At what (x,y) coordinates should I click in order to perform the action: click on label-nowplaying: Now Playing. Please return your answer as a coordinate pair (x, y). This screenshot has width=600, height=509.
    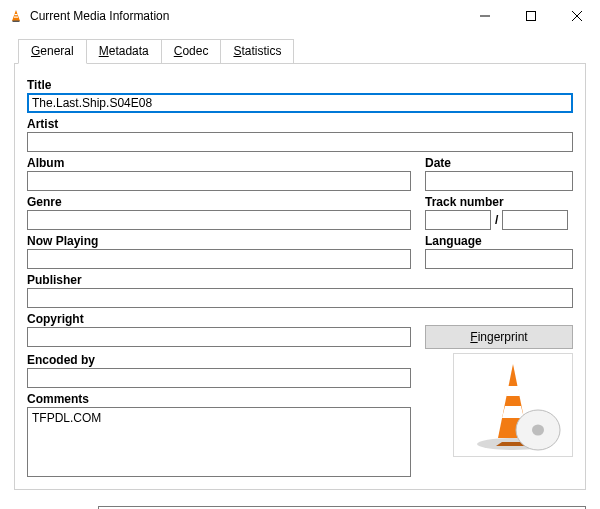
    Looking at the image, I should click on (219, 241).